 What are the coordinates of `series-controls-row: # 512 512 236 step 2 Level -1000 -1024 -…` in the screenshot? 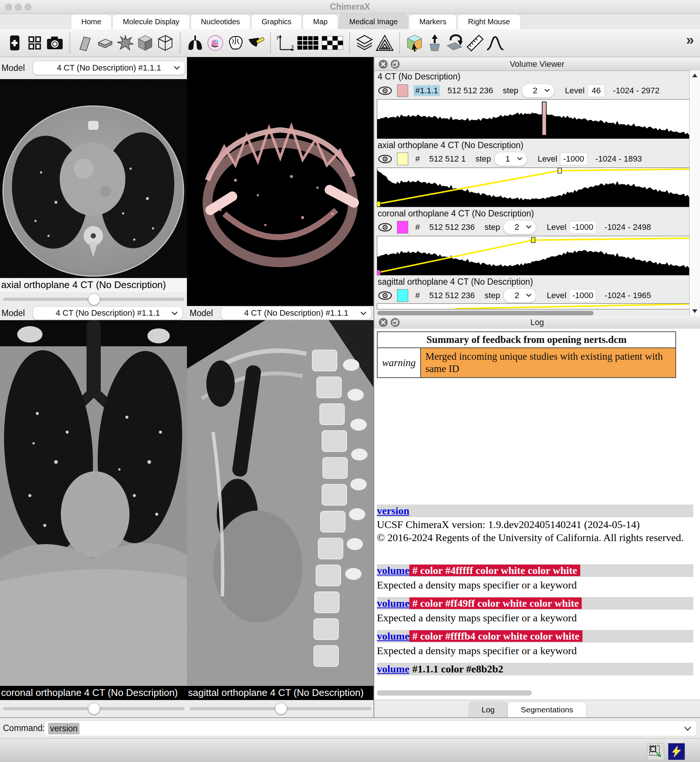 It's located at (534, 227).